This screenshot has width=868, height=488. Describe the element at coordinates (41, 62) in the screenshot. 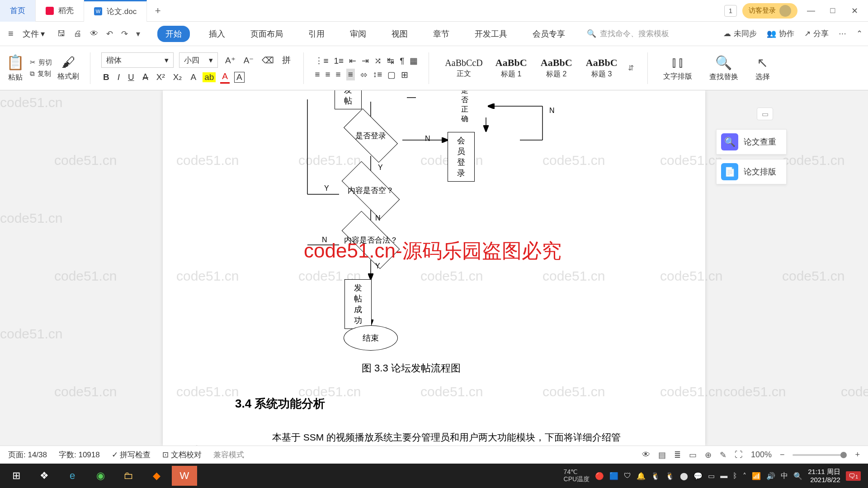

I see `cut-button: ✂剪切` at that location.